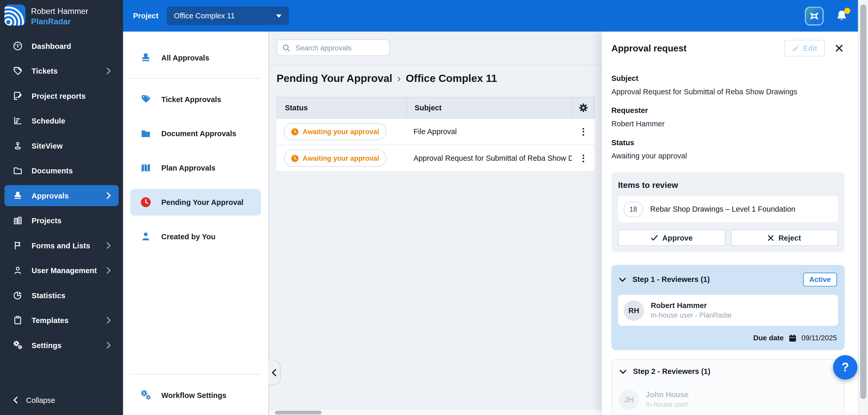 The width and height of the screenshot is (868, 415). What do you see at coordinates (61, 345) in the screenshot?
I see `sidebar-item-settings: Settings` at bounding box center [61, 345].